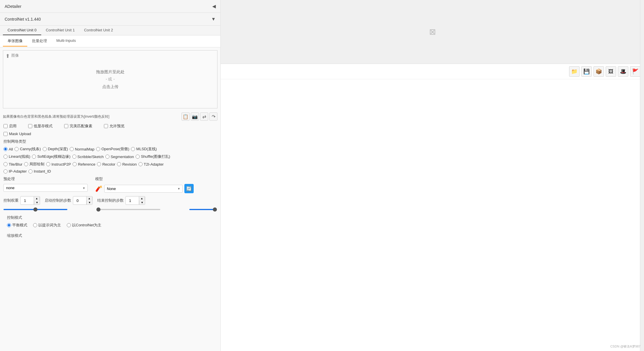  Describe the element at coordinates (99, 189) in the screenshot. I see `fire-icon: 🧨` at that location.